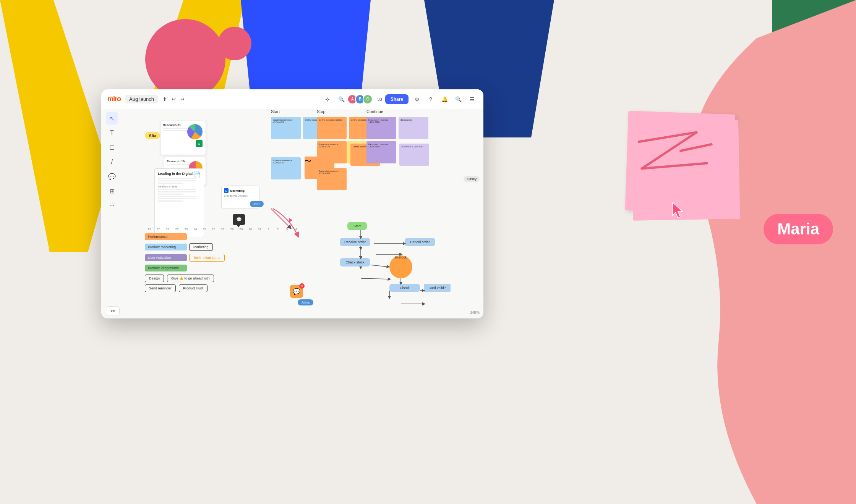 The image size is (856, 504). What do you see at coordinates (381, 128) in the screenshot?
I see `sticky-cont-1: Expansion revenue +12% ARR` at bounding box center [381, 128].